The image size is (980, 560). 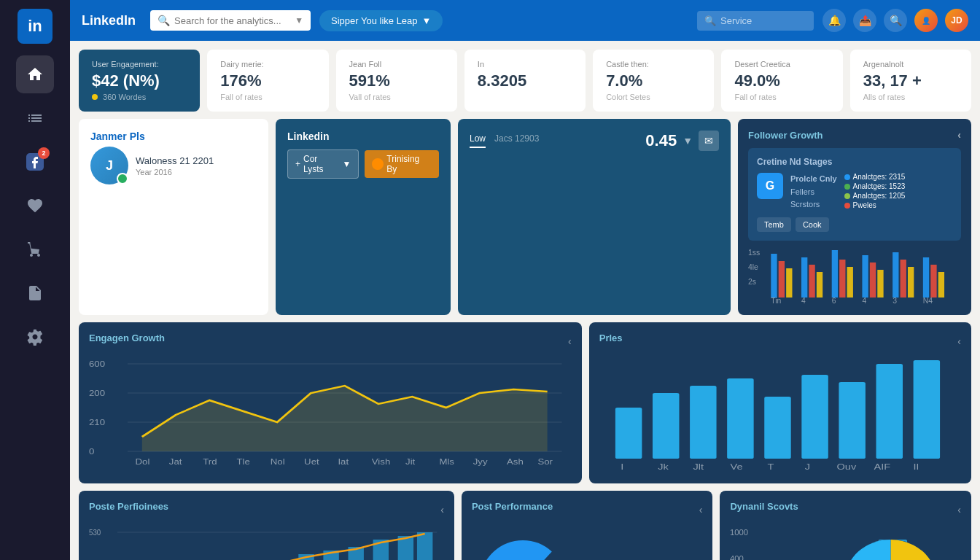 What do you see at coordinates (442, 510) in the screenshot?
I see `post-perf-expand: ‹` at bounding box center [442, 510].